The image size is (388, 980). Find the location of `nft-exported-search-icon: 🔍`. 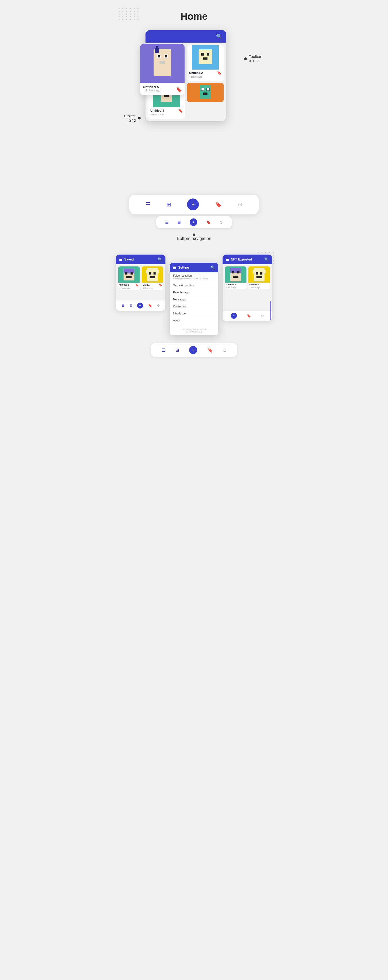

nft-exported-search-icon: 🔍 is located at coordinates (267, 259).